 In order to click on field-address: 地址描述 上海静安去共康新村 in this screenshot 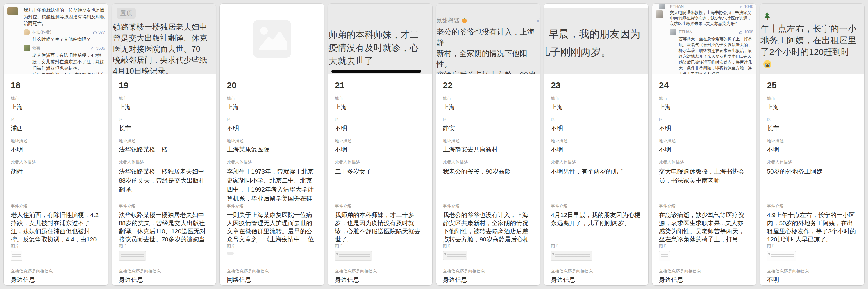, I will do `click(488, 149)`.